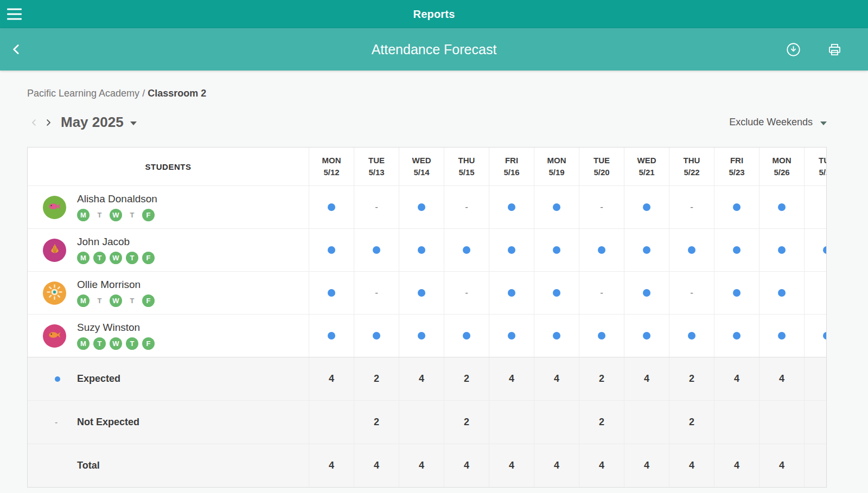 The image size is (868, 493). Describe the element at coordinates (168, 422) in the screenshot. I see `summary-label-cell: -Not Expected` at that location.